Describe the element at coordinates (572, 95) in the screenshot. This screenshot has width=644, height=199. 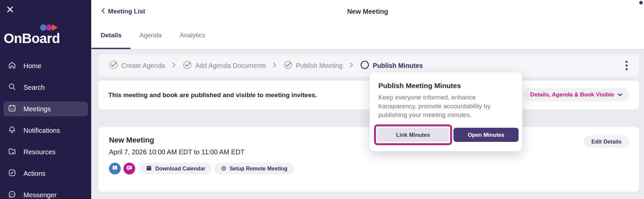
I see `visibility-dropdown-label: Details, Agenda & Book Visible` at that location.